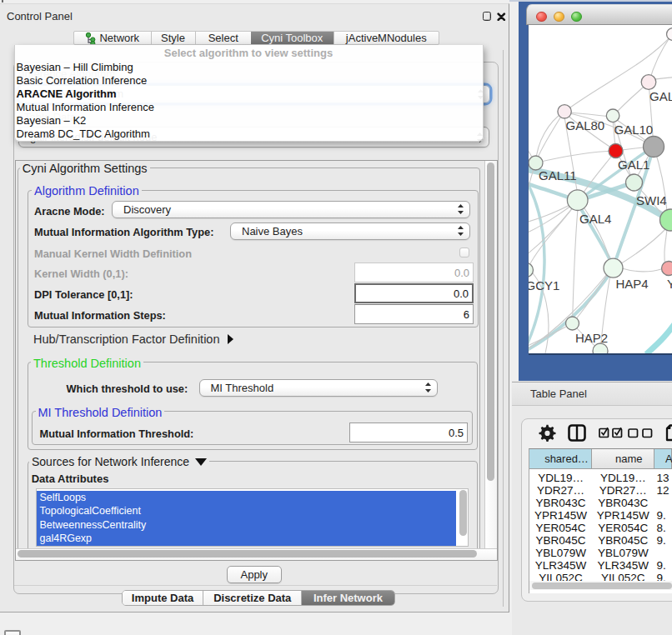  Describe the element at coordinates (128, 388) in the screenshot. I see `which-threshold-label: Which threshold to use:` at that location.